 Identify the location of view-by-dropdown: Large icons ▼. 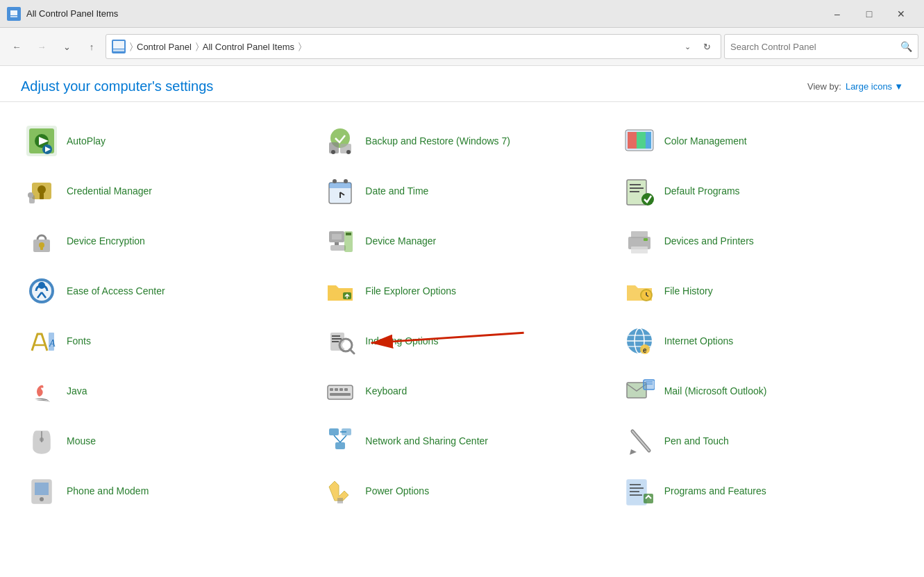
(875, 86).